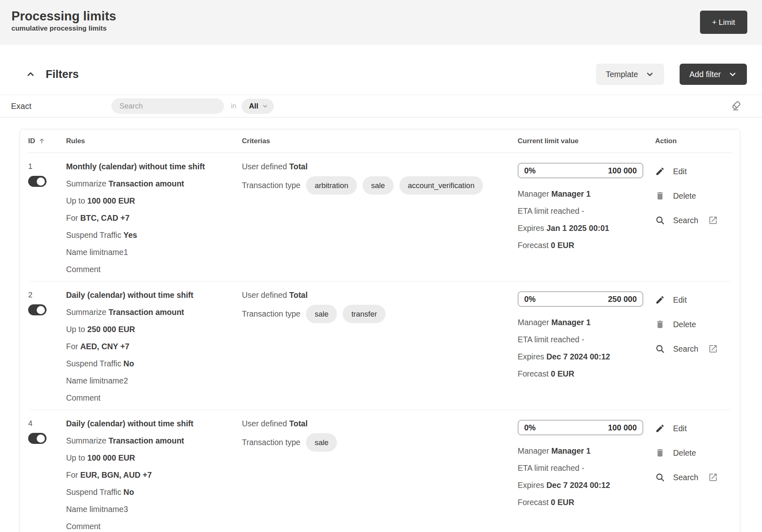 This screenshot has height=532, width=762. What do you see at coordinates (737, 106) in the screenshot?
I see `clear-filters-button` at bounding box center [737, 106].